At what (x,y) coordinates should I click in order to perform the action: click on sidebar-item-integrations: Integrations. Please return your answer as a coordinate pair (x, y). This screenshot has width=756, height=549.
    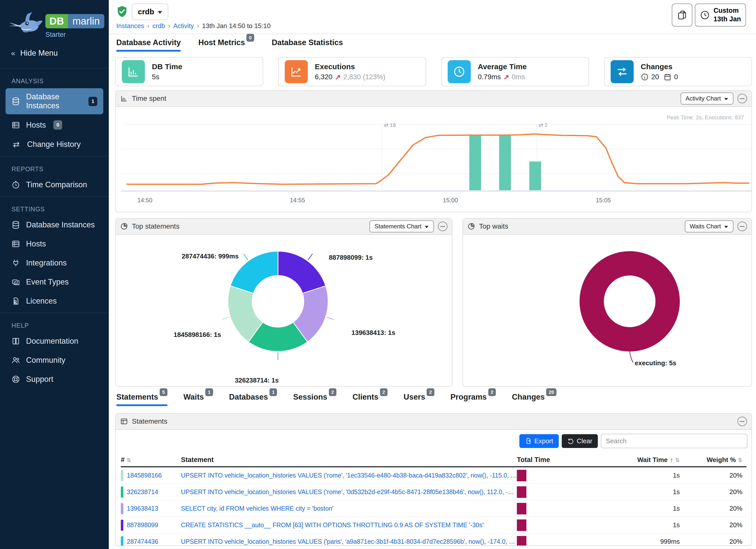
    Looking at the image, I should click on (55, 263).